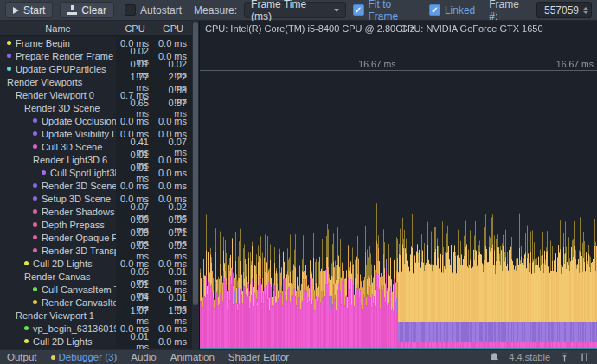  Describe the element at coordinates (57, 277) in the screenshot. I see `row-name-label: Render Canvas` at that location.